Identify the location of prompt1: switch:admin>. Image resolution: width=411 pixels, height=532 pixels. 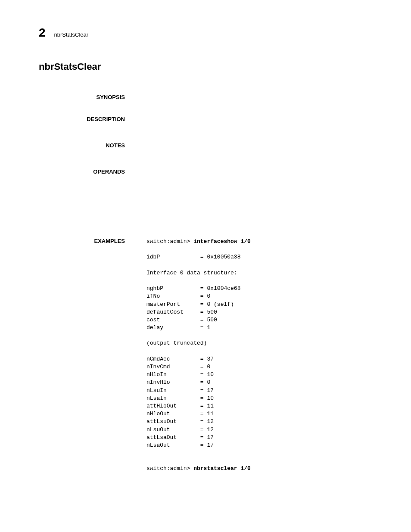
(170, 241).